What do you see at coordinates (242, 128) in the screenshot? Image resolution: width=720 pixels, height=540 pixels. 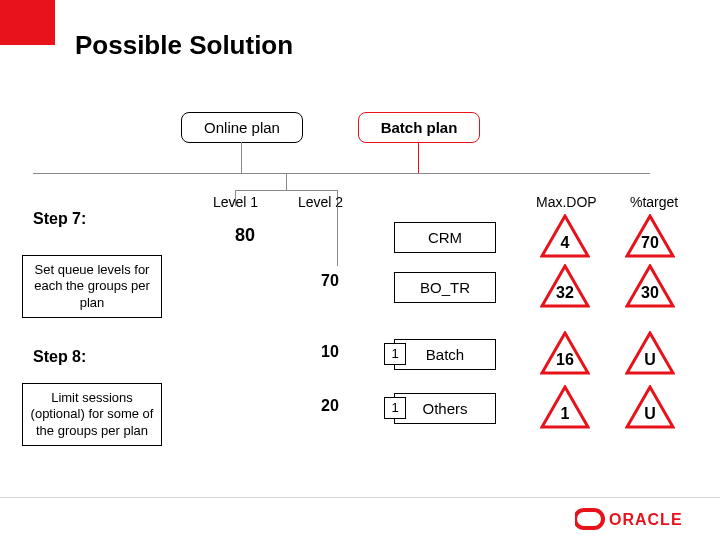 I see `online-plan-box: Online plan` at bounding box center [242, 128].